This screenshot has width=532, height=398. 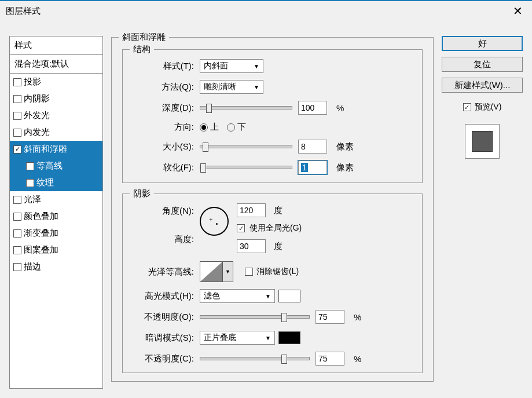 What do you see at coordinates (330, 359) in the screenshot?
I see `shadow-opacity-input: 75` at bounding box center [330, 359].